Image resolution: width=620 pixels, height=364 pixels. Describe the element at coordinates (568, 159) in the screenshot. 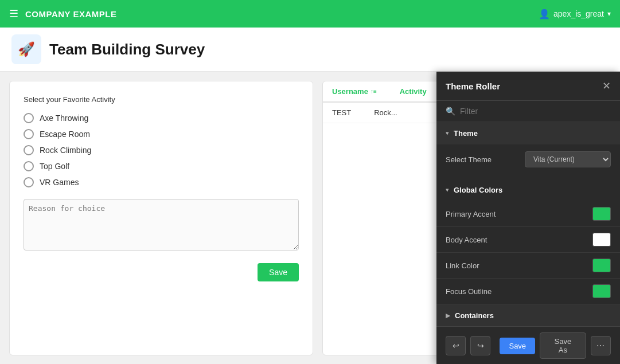

I see `theme-select-dropdown: Vita (Current)` at that location.